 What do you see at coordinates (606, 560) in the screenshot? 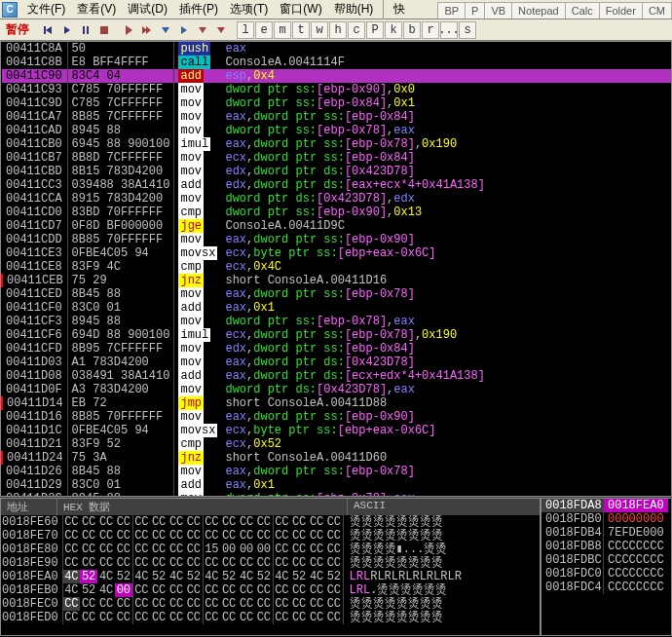
I see `stack-row: 0018FDBCCCCCCCCC` at bounding box center [606, 560].